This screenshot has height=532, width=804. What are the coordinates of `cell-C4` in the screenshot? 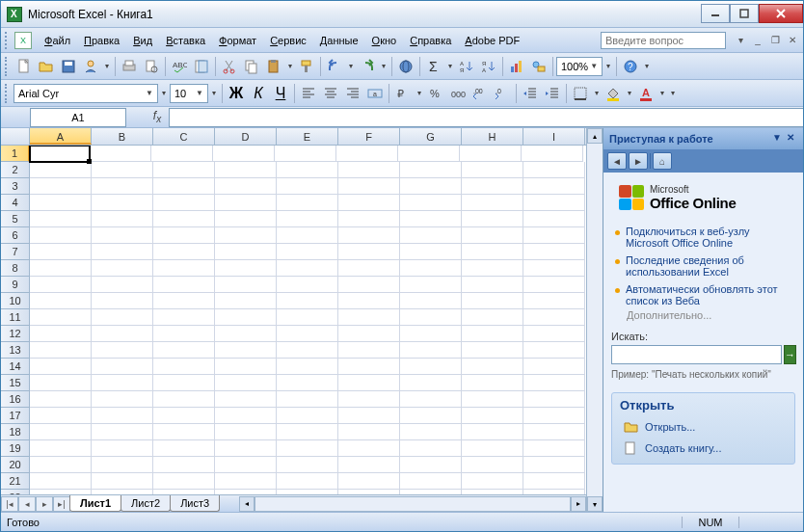 It's located at (184, 202).